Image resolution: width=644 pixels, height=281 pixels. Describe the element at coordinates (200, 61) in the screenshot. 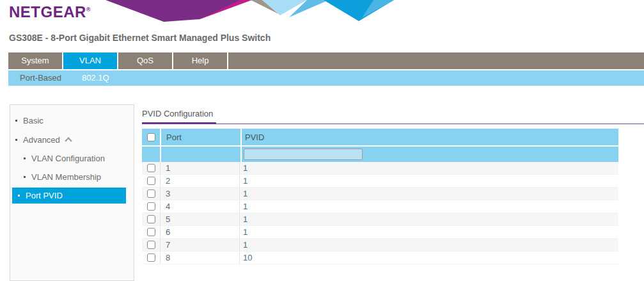

I see `nav-tab-help: Help` at that location.